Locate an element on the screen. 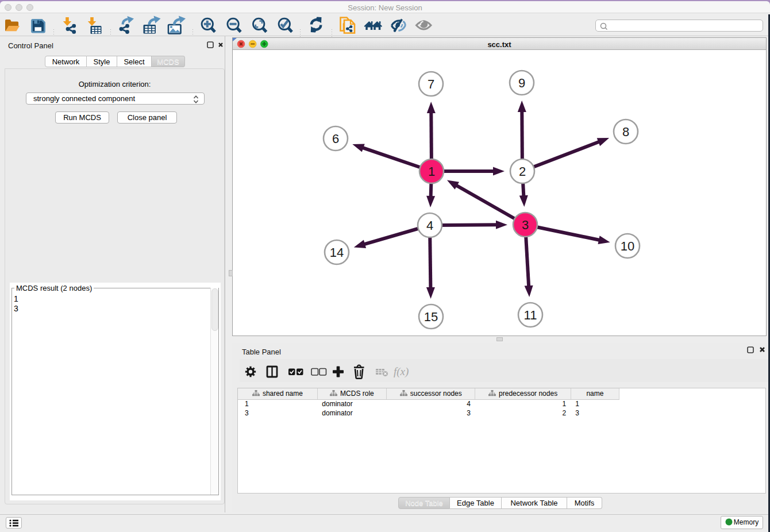  svg-text: 4 is located at coordinates (430, 225).